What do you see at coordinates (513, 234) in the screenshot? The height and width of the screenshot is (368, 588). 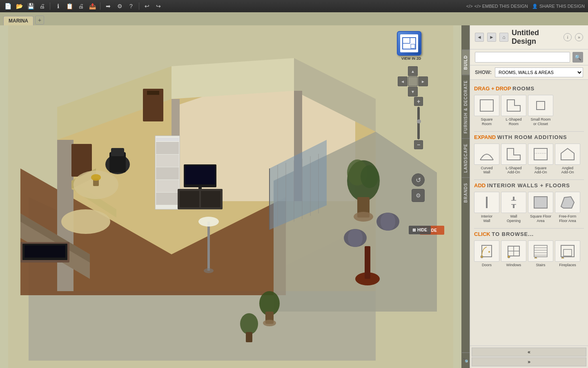 I see `section-browse-suffix: TO BROWSE...` at bounding box center [513, 234].